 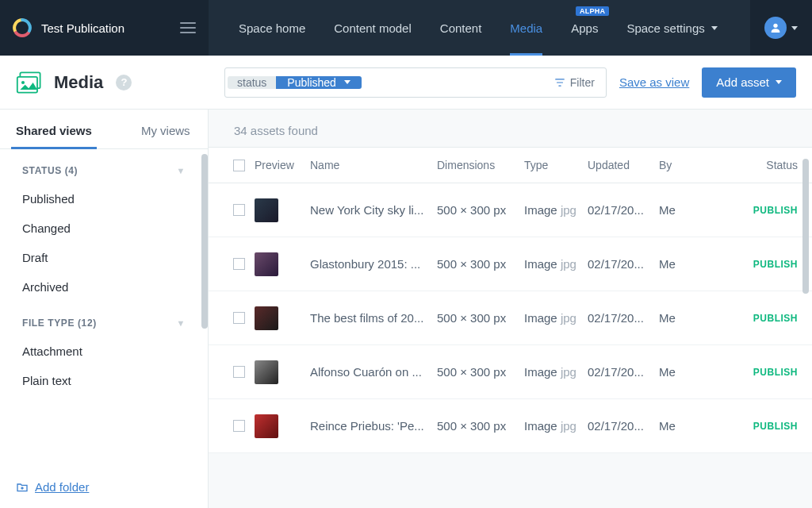 I want to click on nav-content: Content, so click(x=462, y=28).